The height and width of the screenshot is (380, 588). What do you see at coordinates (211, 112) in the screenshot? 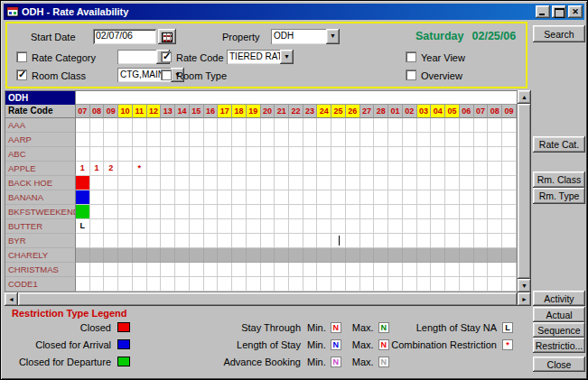
I see `day-header-cell: 16` at bounding box center [211, 112].